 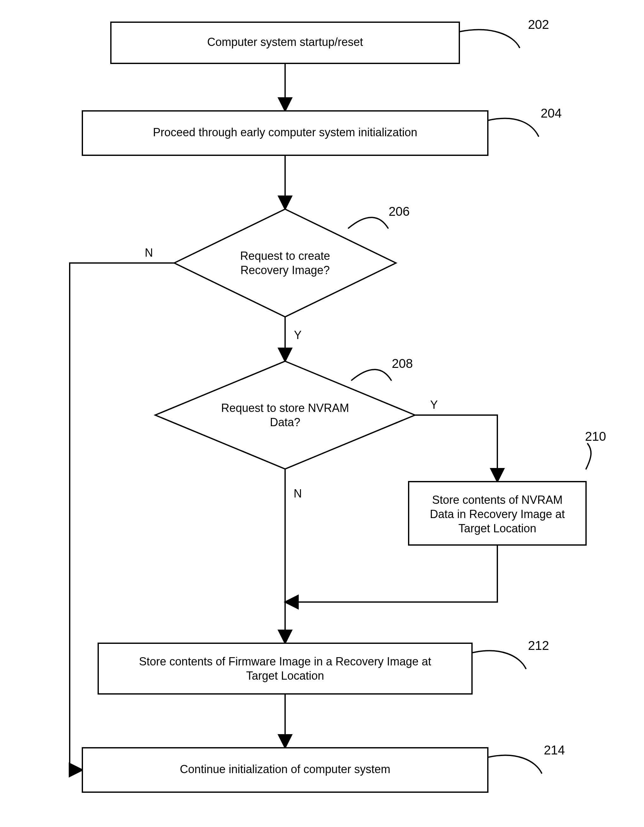 I want to click on label-212: 212, so click(x=539, y=645).